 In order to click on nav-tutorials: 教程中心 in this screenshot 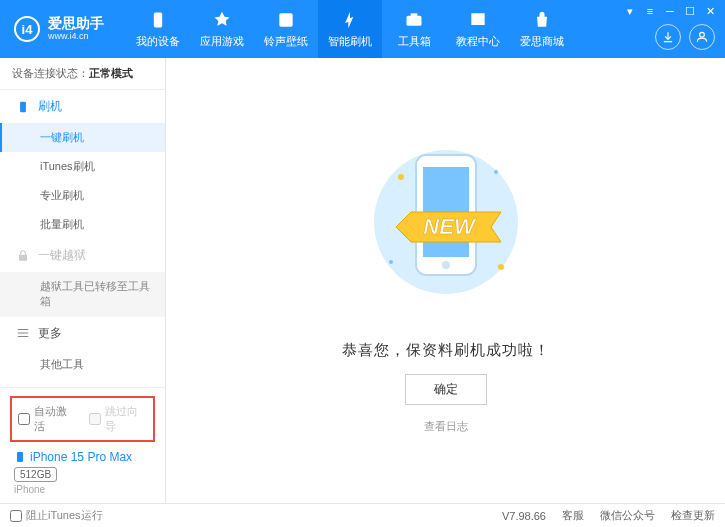, I will do `click(478, 29)`.